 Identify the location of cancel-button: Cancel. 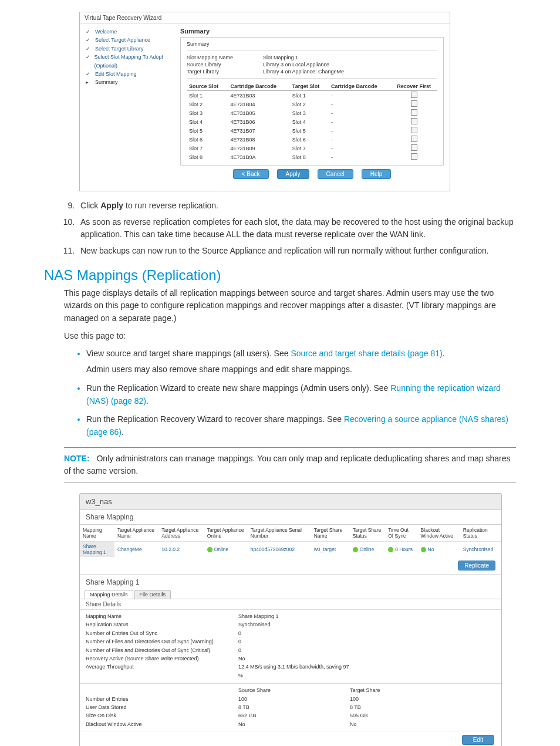
(336, 174).